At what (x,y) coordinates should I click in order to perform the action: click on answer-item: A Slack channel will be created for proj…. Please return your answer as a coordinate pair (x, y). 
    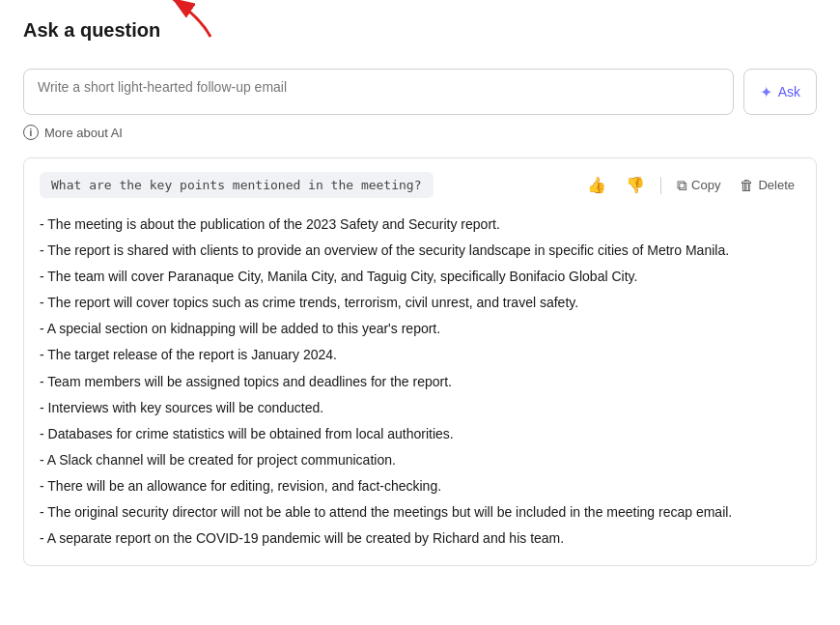
    Looking at the image, I should click on (420, 460).